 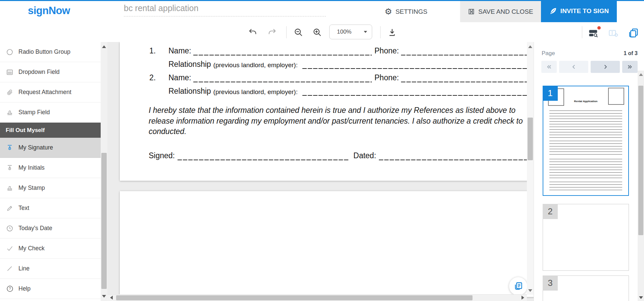 What do you see at coordinates (586, 101) in the screenshot?
I see `thumbnail-doc-title: Rental Application` at bounding box center [586, 101].